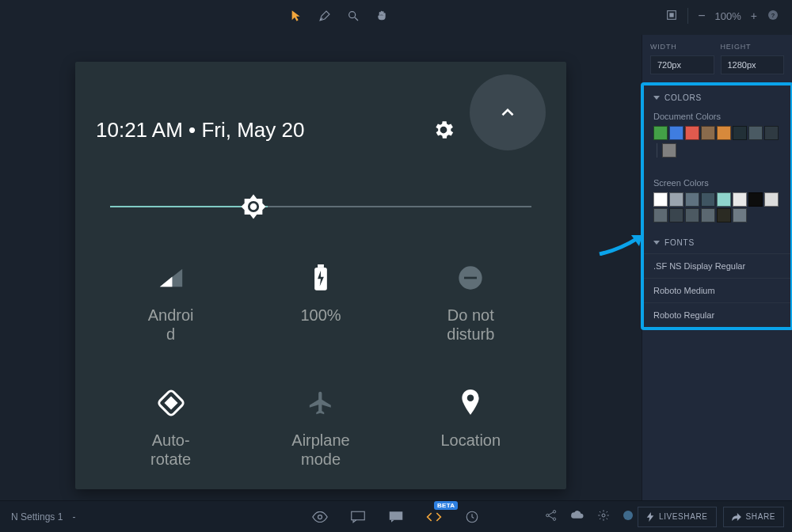 The width and height of the screenshot is (792, 532). Describe the element at coordinates (677, 517) in the screenshot. I see `liveshare-button: LIVESHARE` at that location.